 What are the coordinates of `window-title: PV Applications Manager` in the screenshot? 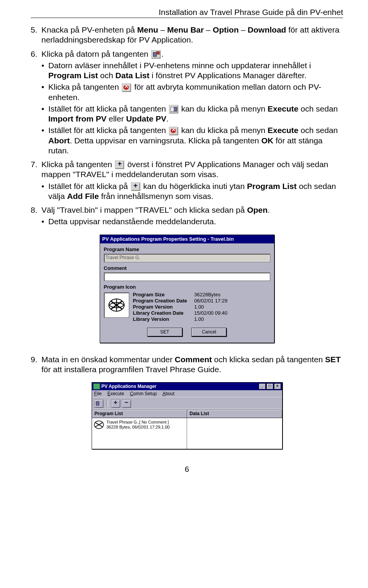 It's located at (180, 386).